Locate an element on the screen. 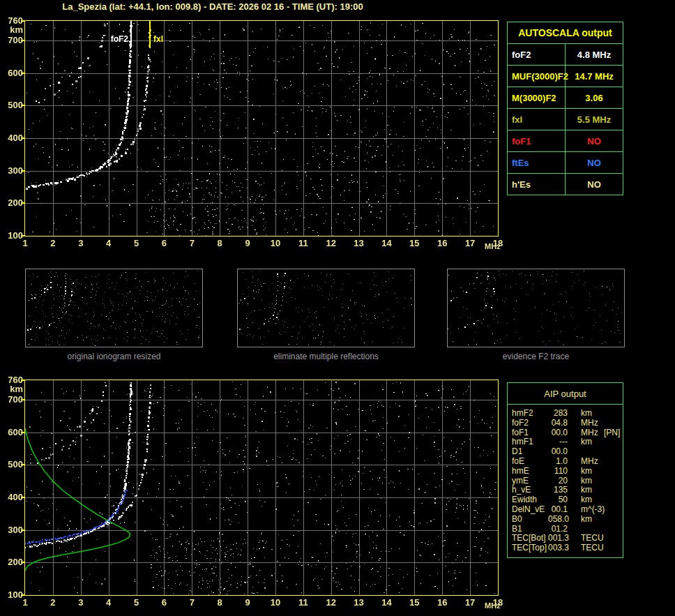 This screenshot has height=616, width=675. aip-value: 04.8 is located at coordinates (558, 423).